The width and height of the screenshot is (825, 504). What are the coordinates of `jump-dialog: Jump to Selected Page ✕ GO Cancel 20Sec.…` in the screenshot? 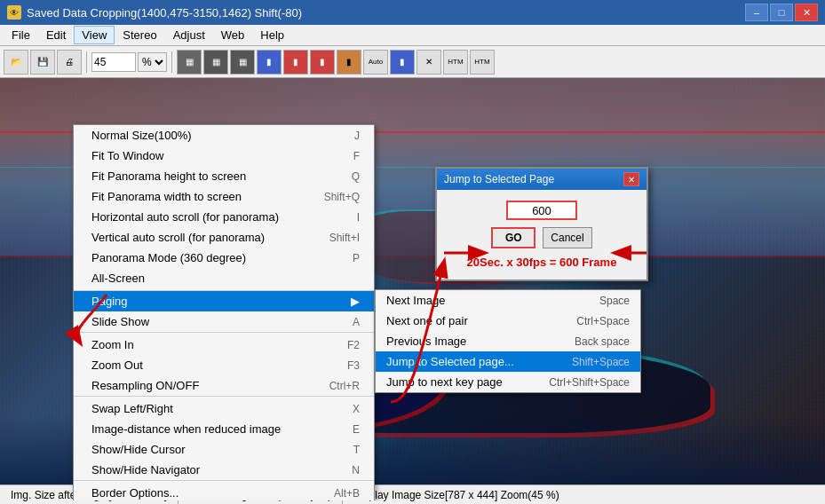 It's located at (542, 224).